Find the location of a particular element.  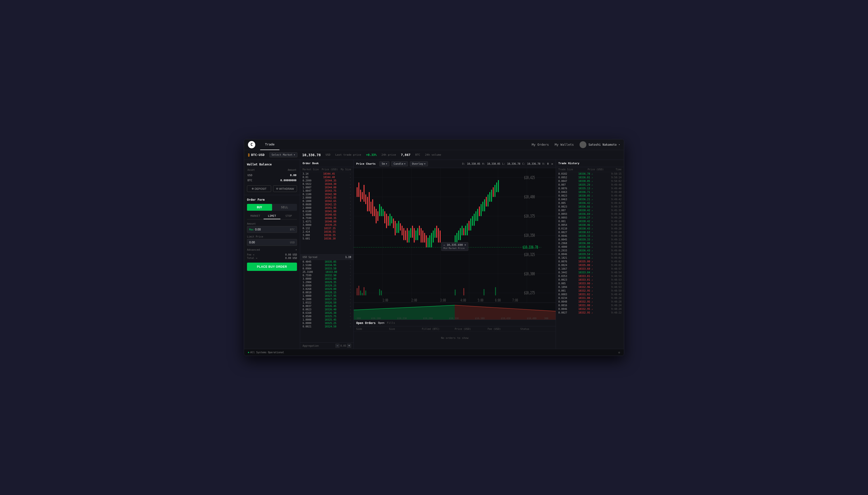

limit-price-input is located at coordinates (269, 242).